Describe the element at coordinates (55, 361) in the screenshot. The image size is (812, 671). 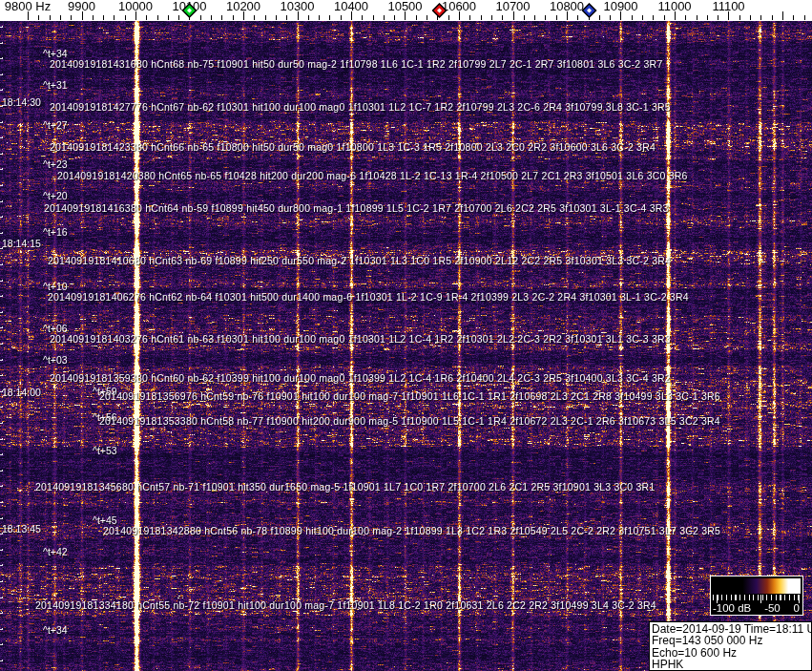
I see `row-time-tag: ^t+03` at that location.